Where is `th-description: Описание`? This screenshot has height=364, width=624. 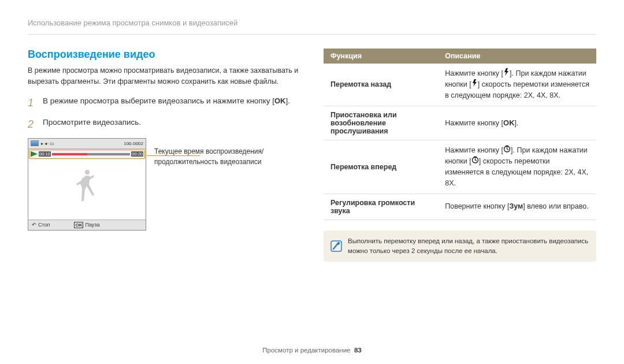 th-description: Описание is located at coordinates (517, 56).